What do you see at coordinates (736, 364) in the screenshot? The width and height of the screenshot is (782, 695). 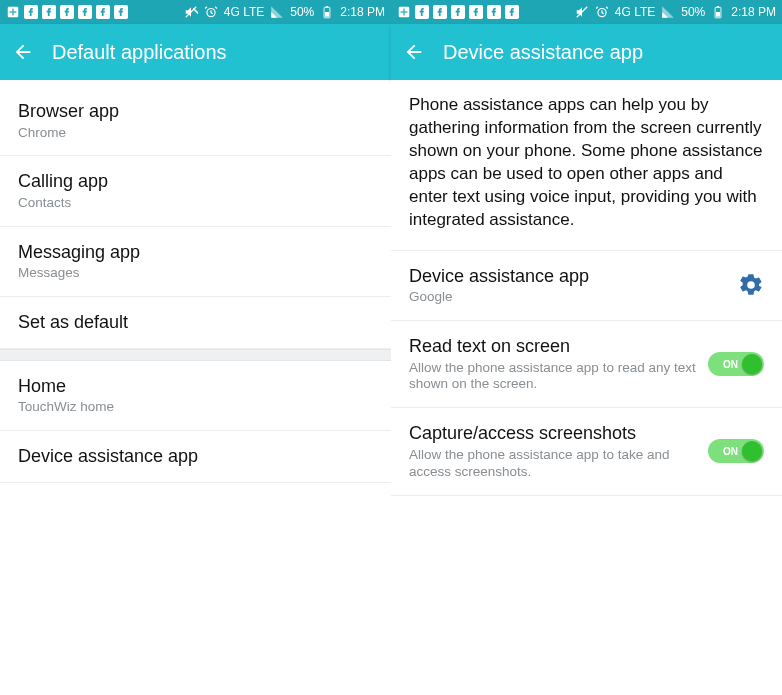 I see `toggle-read-text: ON` at bounding box center [736, 364].